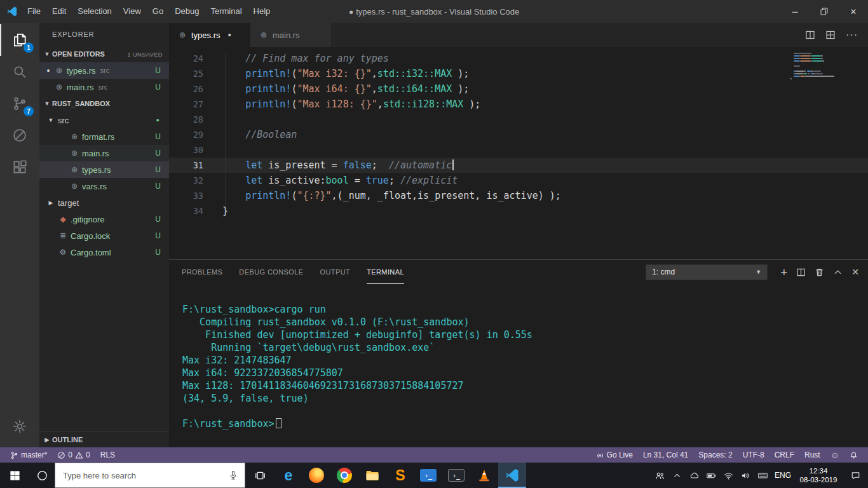 Image resolution: width=868 pixels, height=488 pixels. What do you see at coordinates (820, 272) in the screenshot?
I see `kill-terminal-icon` at bounding box center [820, 272].